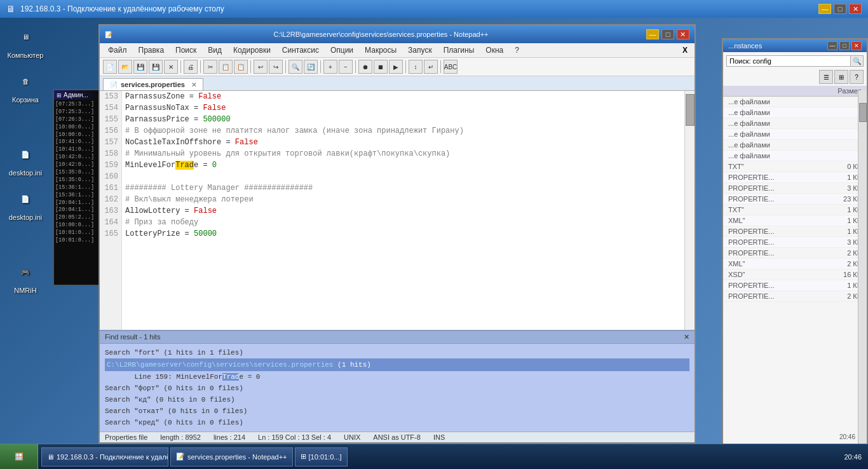  I want to click on list-item: PROPERTIE...23 КБ, so click(795, 200).